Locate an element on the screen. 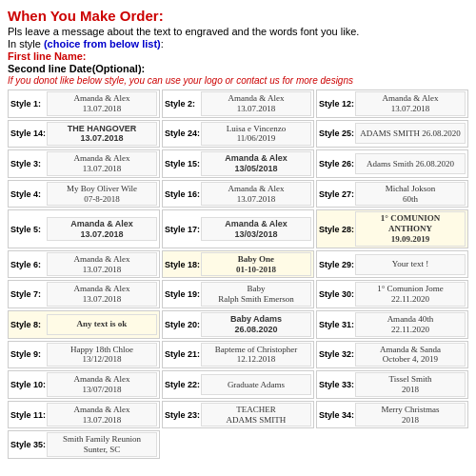  list-item: Style 33:Tissel Smith 2018 is located at coordinates (392, 385).